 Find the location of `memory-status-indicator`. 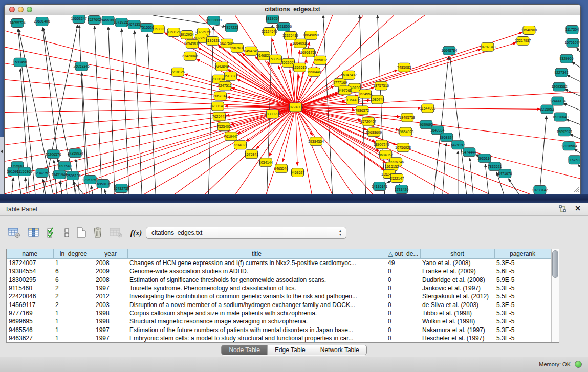

memory-status-indicator is located at coordinates (578, 364).